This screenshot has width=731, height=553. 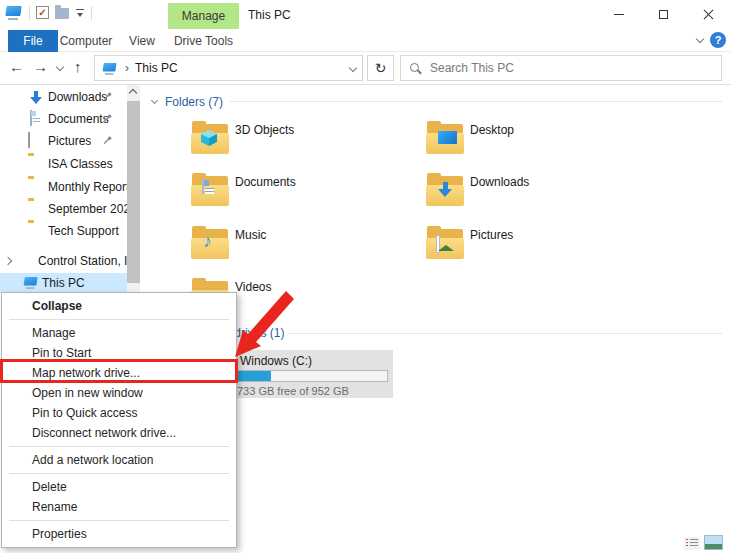 What do you see at coordinates (16, 66) in the screenshot?
I see `back-button: ←` at bounding box center [16, 66].